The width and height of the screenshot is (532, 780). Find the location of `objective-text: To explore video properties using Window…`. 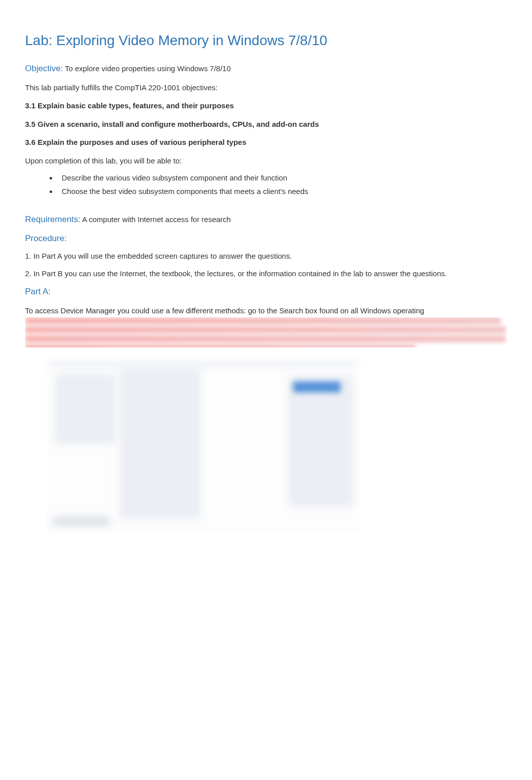

objective-text: To explore video properties using Window… is located at coordinates (148, 68).